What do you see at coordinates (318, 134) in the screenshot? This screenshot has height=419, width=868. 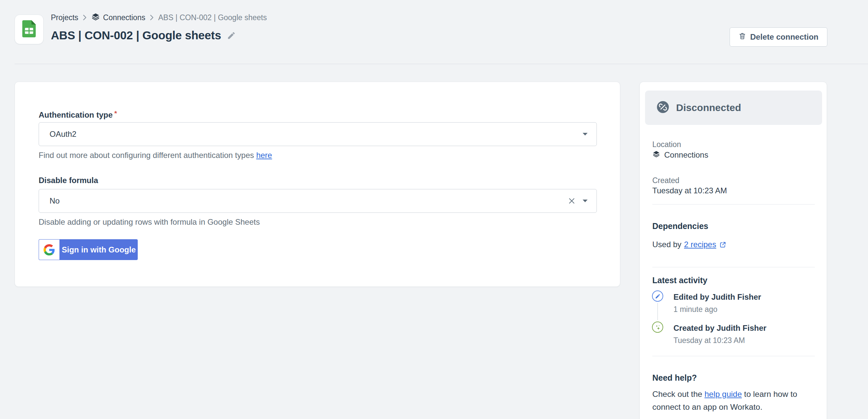 I see `authentication-type-select: OAuth2` at bounding box center [318, 134].